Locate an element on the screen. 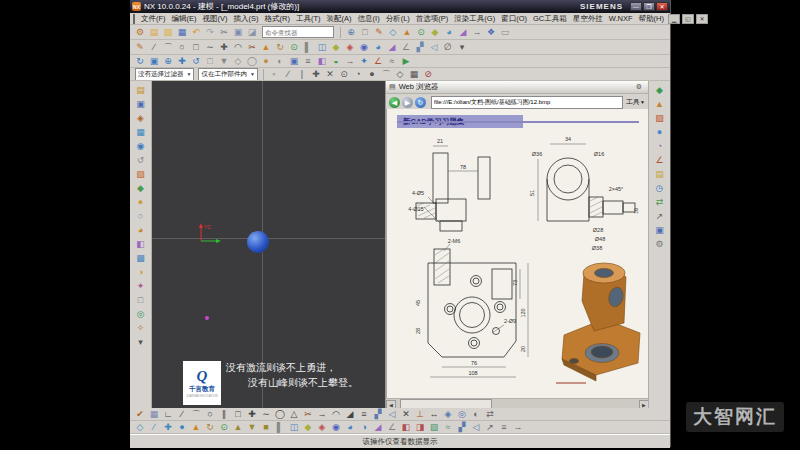 The height and width of the screenshot is (450, 800). child-close-icon: ✕ is located at coordinates (702, 19).